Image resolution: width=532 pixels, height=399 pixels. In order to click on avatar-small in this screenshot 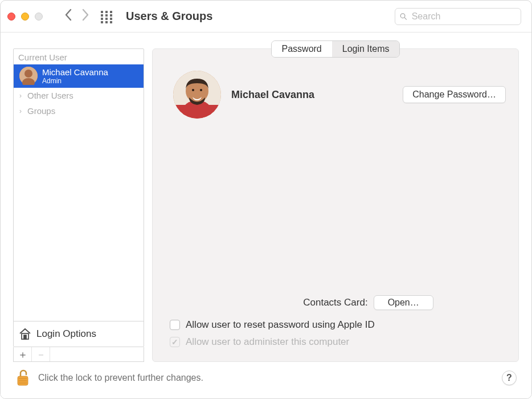, I will do `click(28, 76)`.